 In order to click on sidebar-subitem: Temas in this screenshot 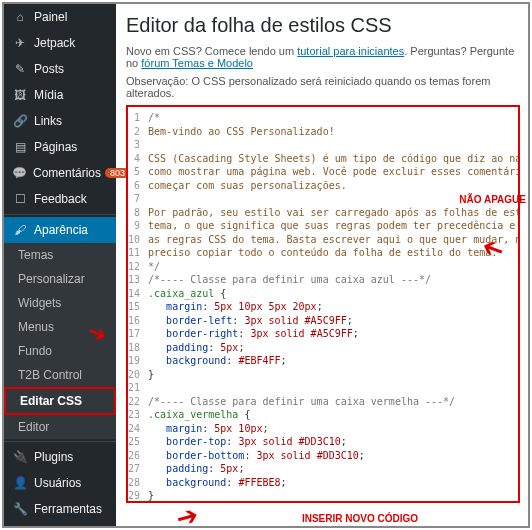, I will do `click(60, 255)`.